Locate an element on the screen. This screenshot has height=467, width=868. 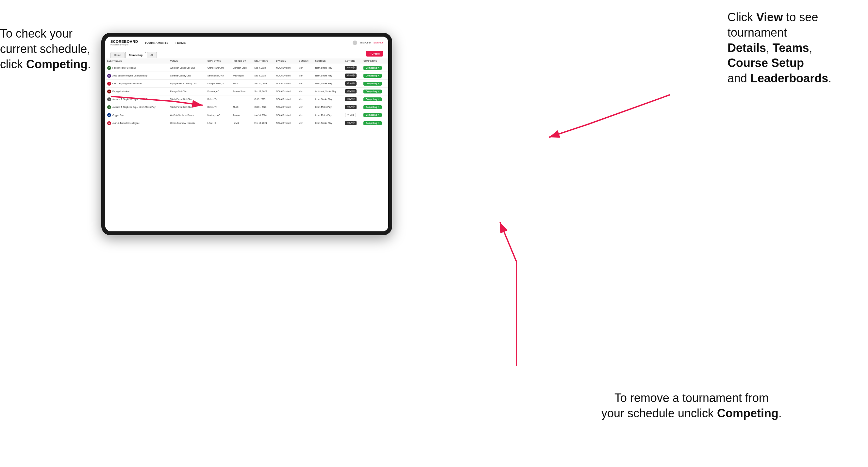
tab-bar: Home Competing All + Create is located at coordinates (247, 54).